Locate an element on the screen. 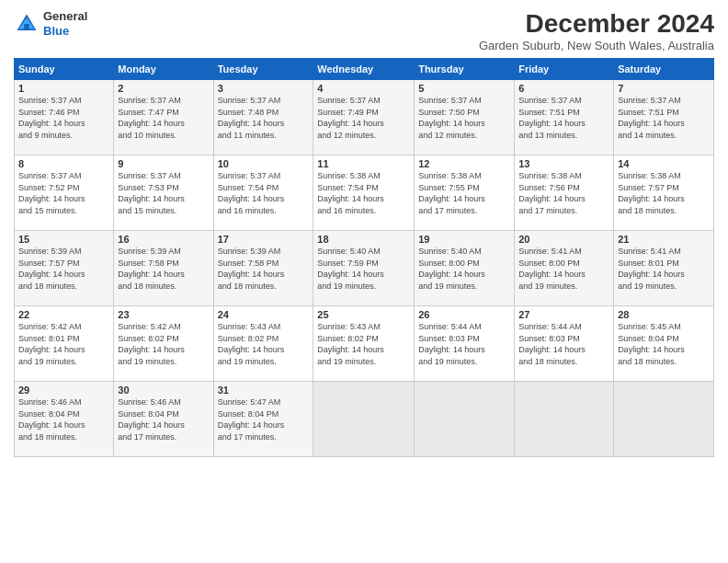 The height and width of the screenshot is (563, 728). day-number: 18 is located at coordinates (364, 239).